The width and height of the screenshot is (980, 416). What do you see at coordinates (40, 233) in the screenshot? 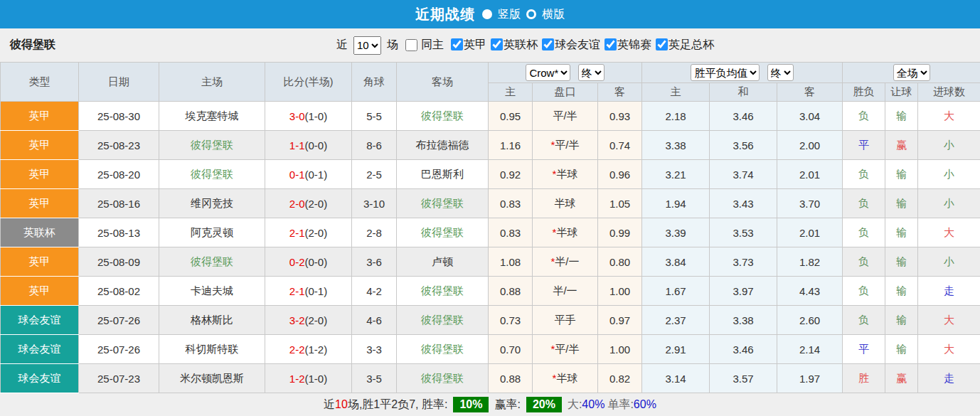
I see `league-type-badge: 英联杯` at bounding box center [40, 233].